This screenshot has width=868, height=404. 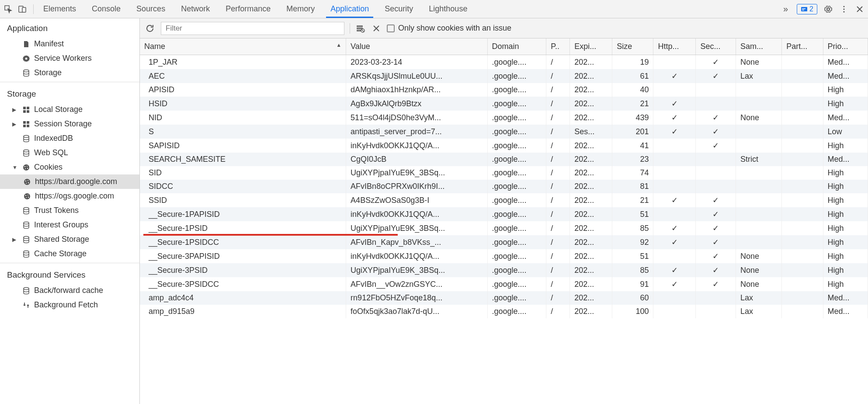 What do you see at coordinates (70, 305) in the screenshot?
I see `sidebar-item-background-fetch: Background Fetch` at bounding box center [70, 305].